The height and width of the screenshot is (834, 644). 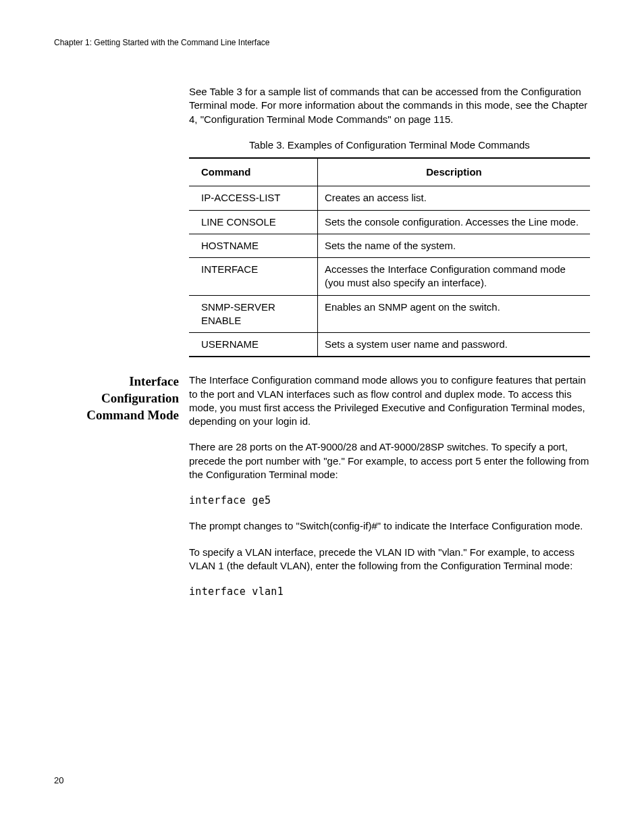 What do you see at coordinates (390, 221) in the screenshot?
I see `table-row: LINE CONSOLE Sets the console configurat…` at bounding box center [390, 221].